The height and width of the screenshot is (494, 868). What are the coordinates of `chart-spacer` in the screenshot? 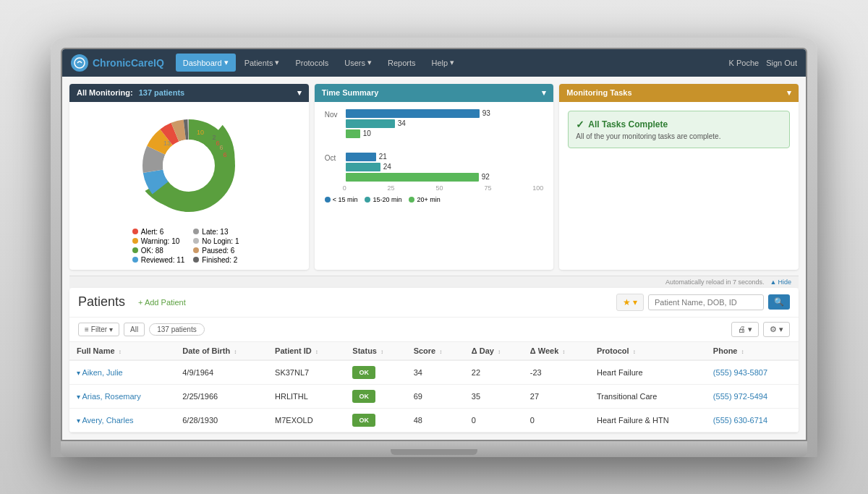 It's located at (434, 145).